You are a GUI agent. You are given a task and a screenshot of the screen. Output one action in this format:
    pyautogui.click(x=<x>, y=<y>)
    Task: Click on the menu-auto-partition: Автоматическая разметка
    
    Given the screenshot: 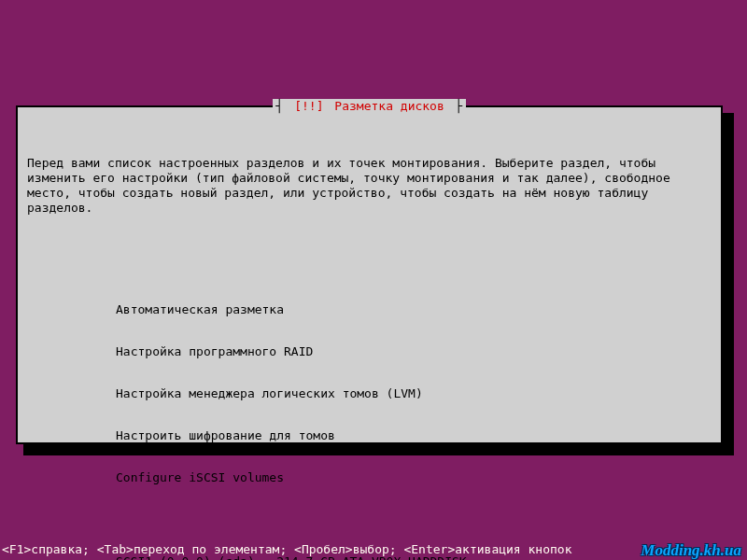 What is the action you would take?
    pyautogui.click(x=414, y=310)
    